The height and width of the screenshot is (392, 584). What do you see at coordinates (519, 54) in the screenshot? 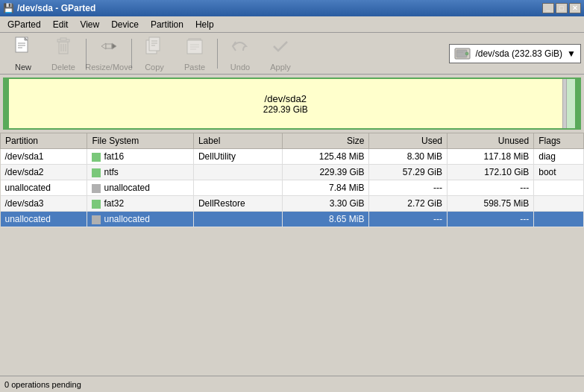
I see `device-label: /dev/sda (232.83 GiB)` at bounding box center [519, 54].